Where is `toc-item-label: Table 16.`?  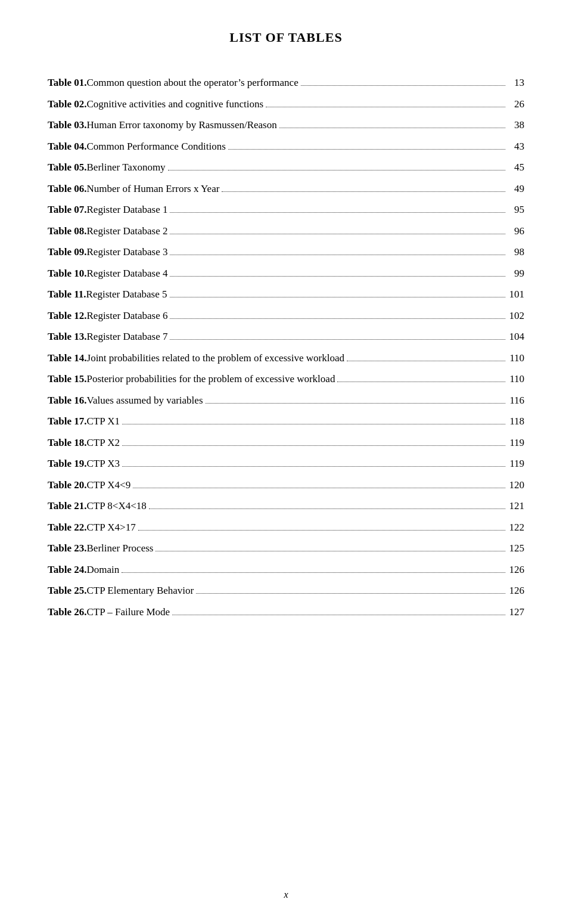 toc-item-label: Table 16. is located at coordinates (67, 401).